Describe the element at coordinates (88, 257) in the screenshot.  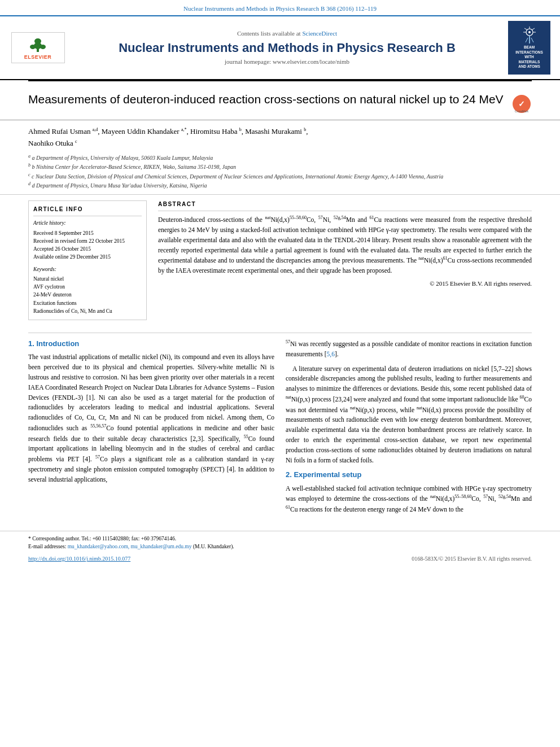
I see `available-date: Available online 29 December 2015` at that location.